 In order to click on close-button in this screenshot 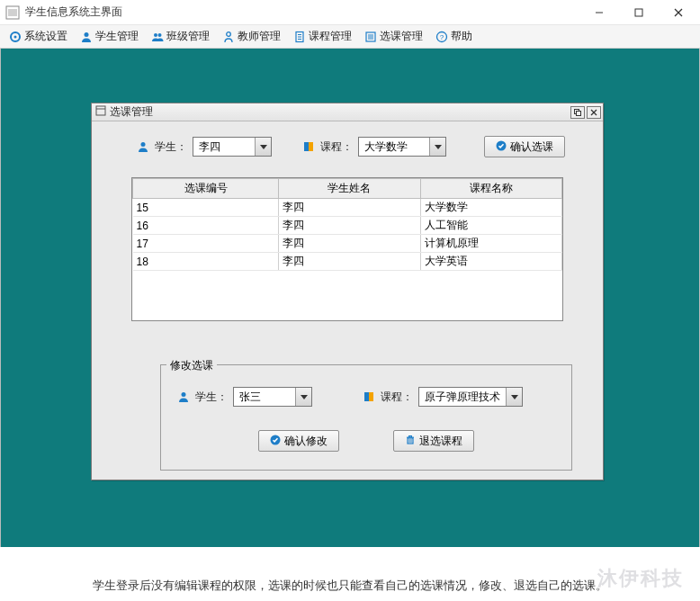, I will do `click(678, 13)`.